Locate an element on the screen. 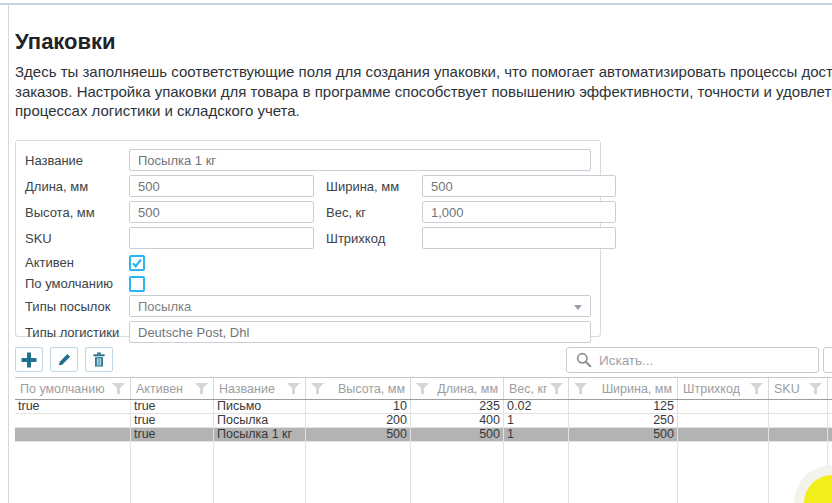  sku-input is located at coordinates (222, 238).